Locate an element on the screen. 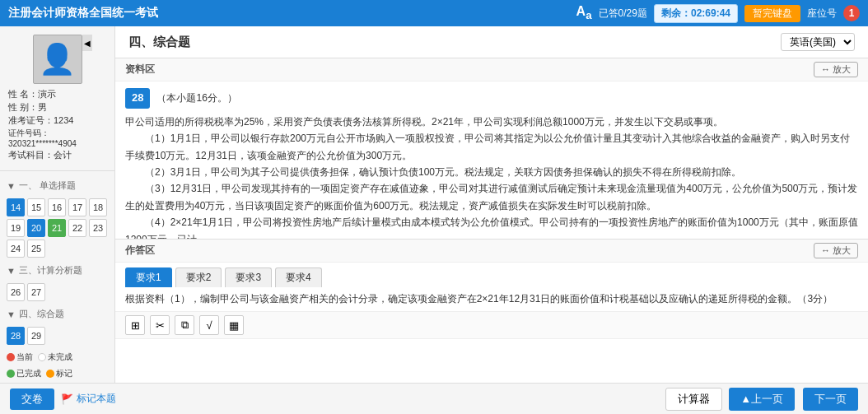  nav-item-23: 23 is located at coordinates (98, 228).